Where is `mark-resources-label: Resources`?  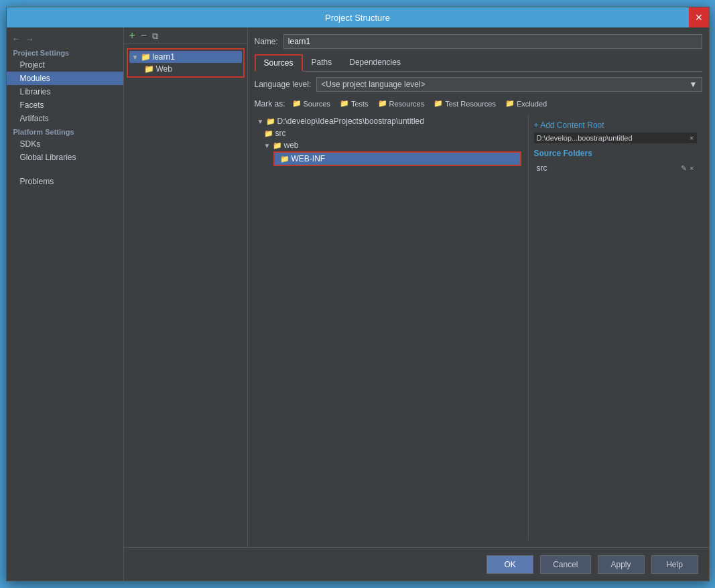 mark-resources-label: Resources is located at coordinates (407, 104).